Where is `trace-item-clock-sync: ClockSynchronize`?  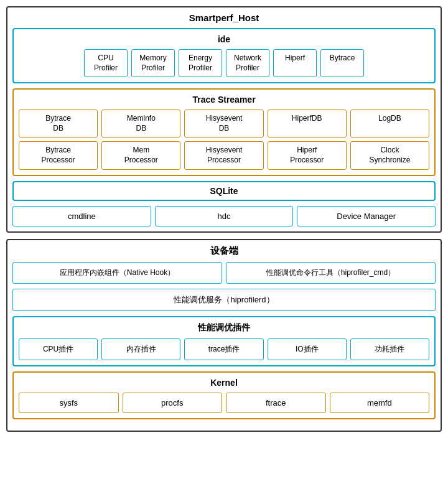 trace-item-clock-sync: ClockSynchronize is located at coordinates (390, 156).